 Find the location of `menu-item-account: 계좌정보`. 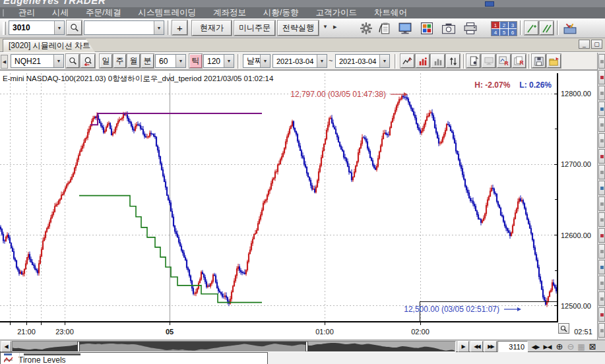

menu-item-account: 계좌정보 is located at coordinates (230, 13).